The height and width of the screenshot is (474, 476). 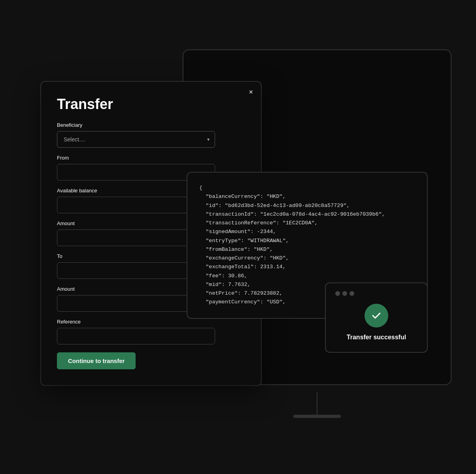 What do you see at coordinates (201, 188) in the screenshot?
I see `json-opening-brace: {` at bounding box center [201, 188].